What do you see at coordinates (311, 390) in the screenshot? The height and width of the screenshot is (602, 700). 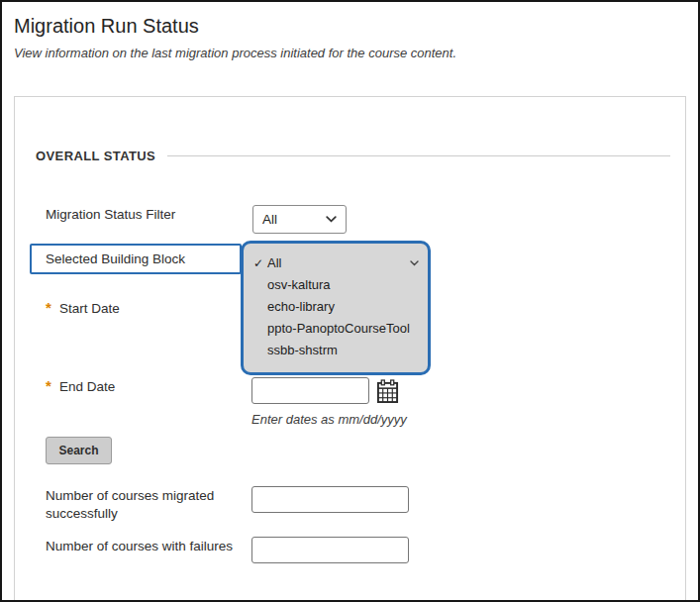 I see `end-date-input` at bounding box center [311, 390].